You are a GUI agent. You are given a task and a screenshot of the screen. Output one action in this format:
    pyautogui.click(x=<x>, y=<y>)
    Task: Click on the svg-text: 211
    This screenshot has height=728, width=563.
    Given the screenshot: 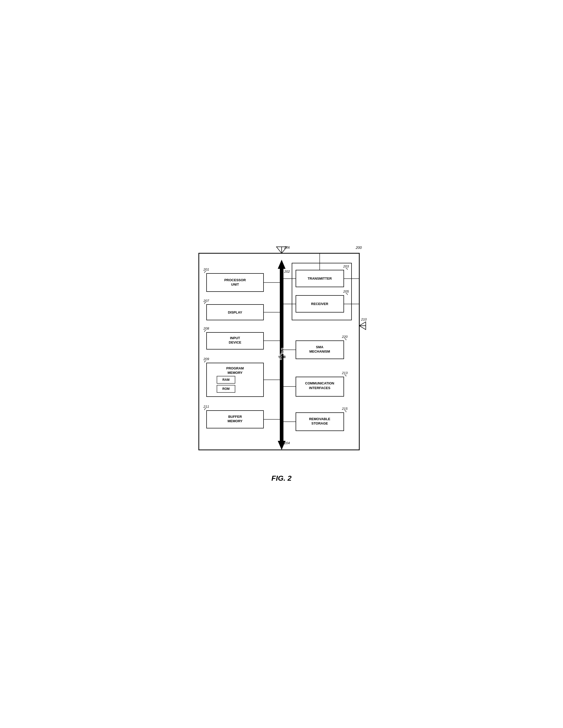 What is the action you would take?
    pyautogui.click(x=206, y=407)
    